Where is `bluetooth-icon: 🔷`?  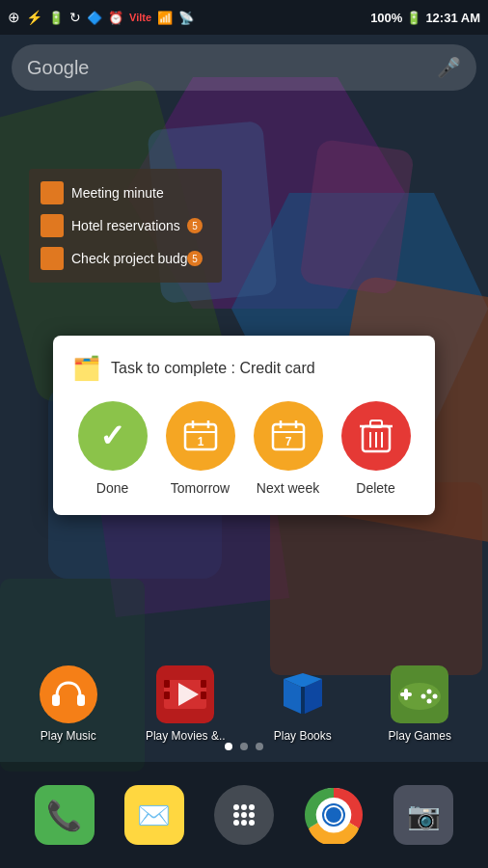 bluetooth-icon: 🔷 is located at coordinates (95, 17).